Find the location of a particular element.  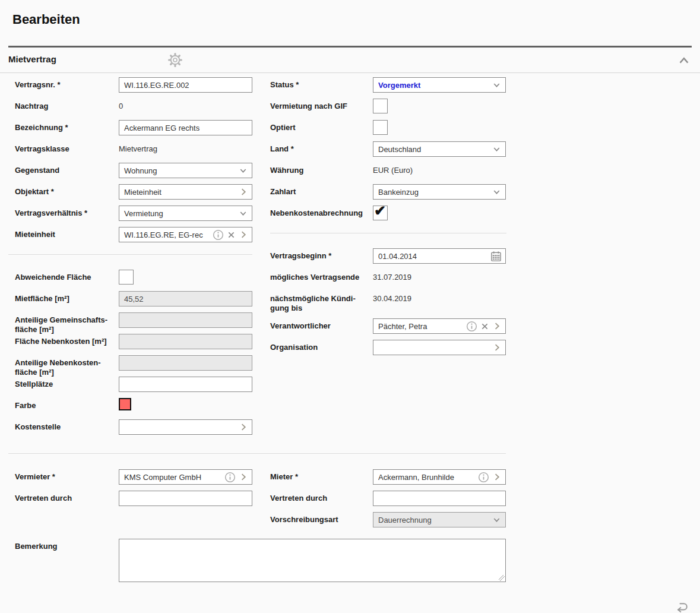

vertragsverhaeltnis-label: Vertragsverhältnis * is located at coordinates (64, 211).